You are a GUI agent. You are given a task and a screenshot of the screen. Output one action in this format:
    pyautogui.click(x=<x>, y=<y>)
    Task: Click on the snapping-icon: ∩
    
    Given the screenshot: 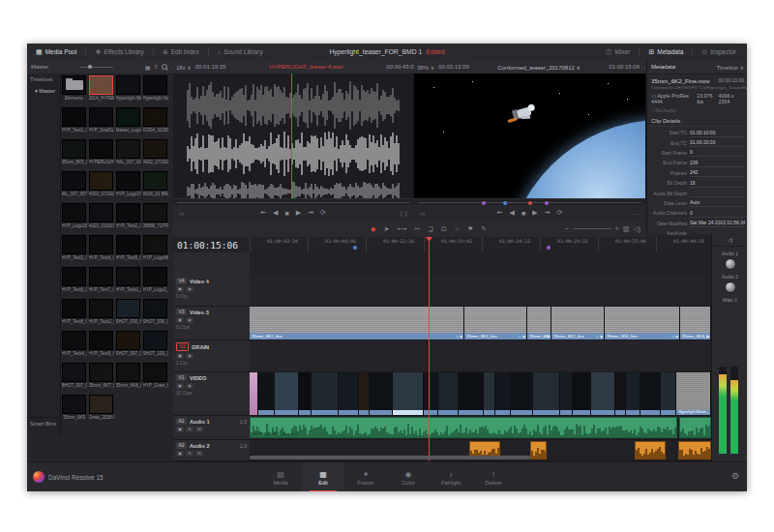 What is the action you would take?
    pyautogui.click(x=457, y=229)
    